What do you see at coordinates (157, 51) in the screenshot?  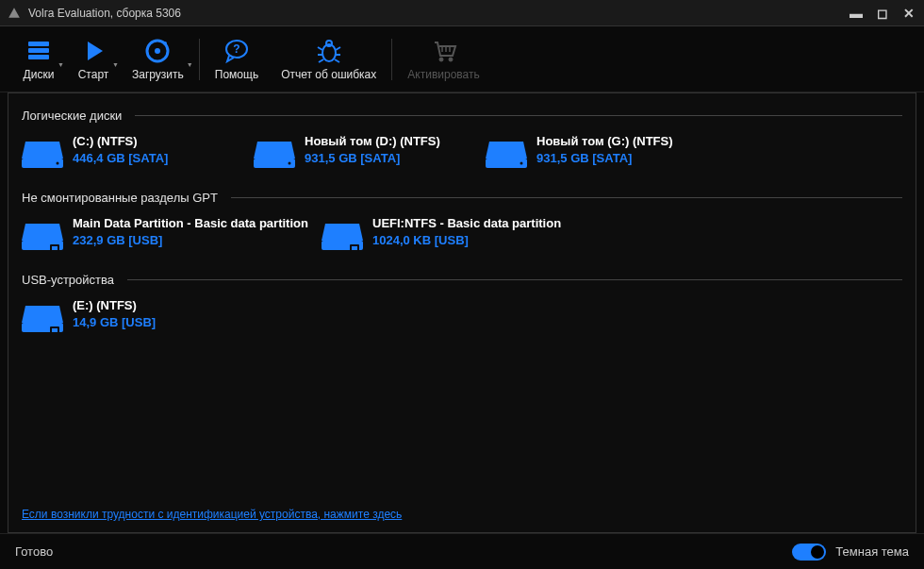 I see `disc-icon` at bounding box center [157, 51].